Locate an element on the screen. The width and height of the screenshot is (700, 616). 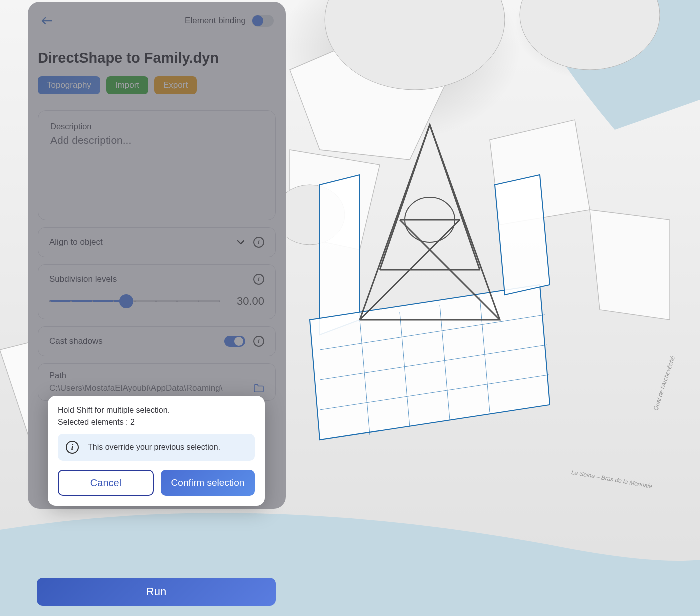
path-card: Path C:\Users\MostafaElAyoubi\AppData\Ro… is located at coordinates (157, 382).